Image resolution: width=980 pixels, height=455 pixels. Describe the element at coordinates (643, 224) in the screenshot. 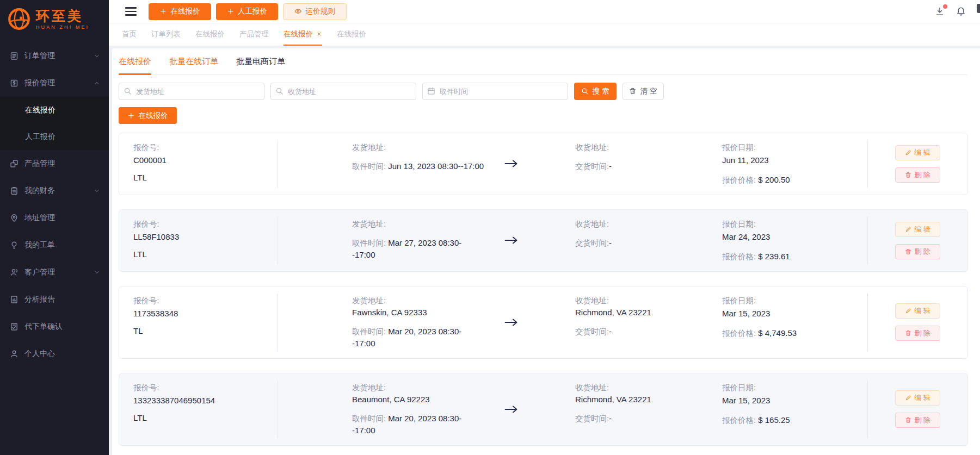

I see `to-address-label: 收货地址:` at that location.